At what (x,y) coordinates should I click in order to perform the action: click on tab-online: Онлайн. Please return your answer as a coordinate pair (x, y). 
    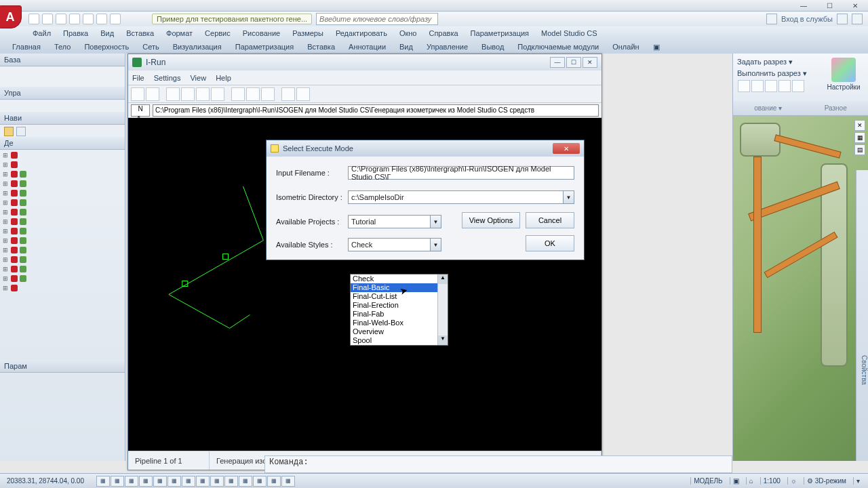
    Looking at the image, I should click on (625, 47).